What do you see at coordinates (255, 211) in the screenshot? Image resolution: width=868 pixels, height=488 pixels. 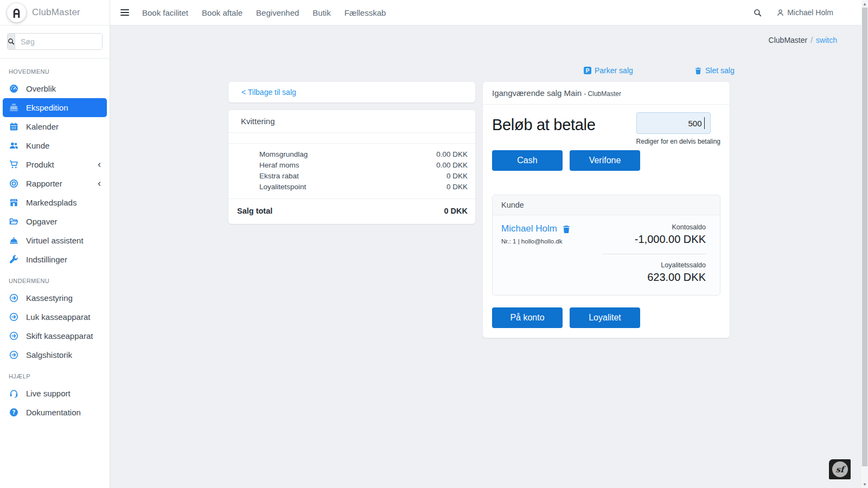 I see `receipt-total-label: Salg total` at bounding box center [255, 211].